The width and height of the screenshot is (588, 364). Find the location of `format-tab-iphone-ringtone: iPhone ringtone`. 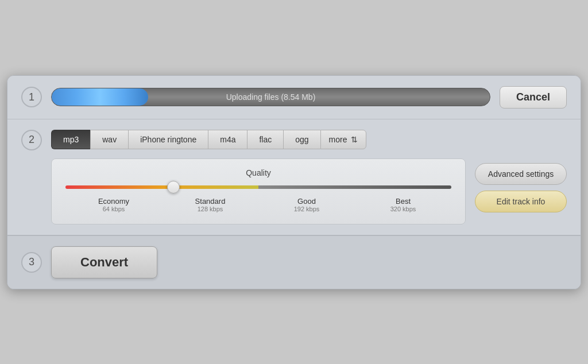

format-tab-iphone-ringtone: iPhone ringtone is located at coordinates (168, 140).